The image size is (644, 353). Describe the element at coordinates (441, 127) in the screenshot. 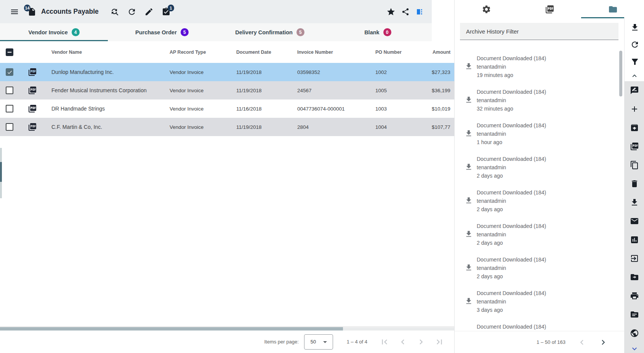

I see `cell-amount: $107,77` at that location.